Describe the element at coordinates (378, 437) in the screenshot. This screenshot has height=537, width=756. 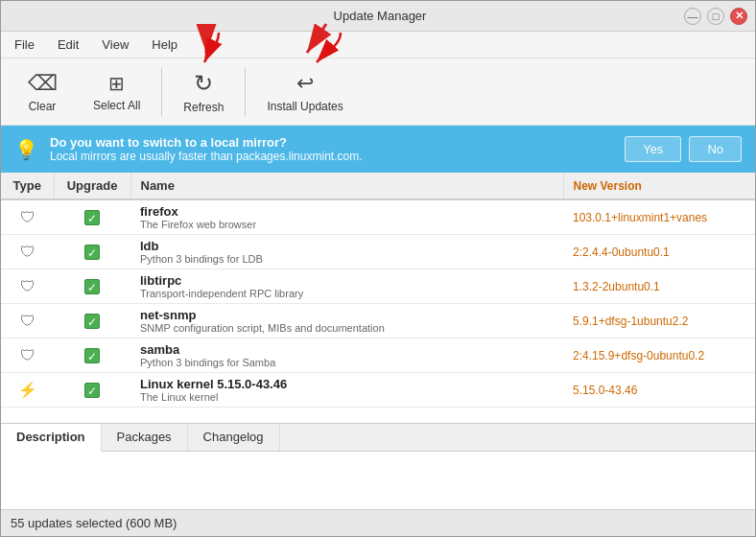
I see `tab-bar: Description Packages Changelog` at that location.